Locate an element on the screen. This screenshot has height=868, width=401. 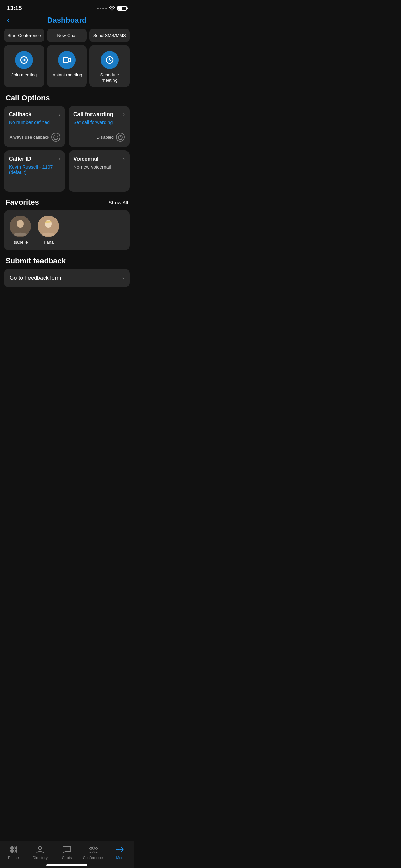
schedule-meeting-label: Schedule meeting is located at coordinates (110, 77).